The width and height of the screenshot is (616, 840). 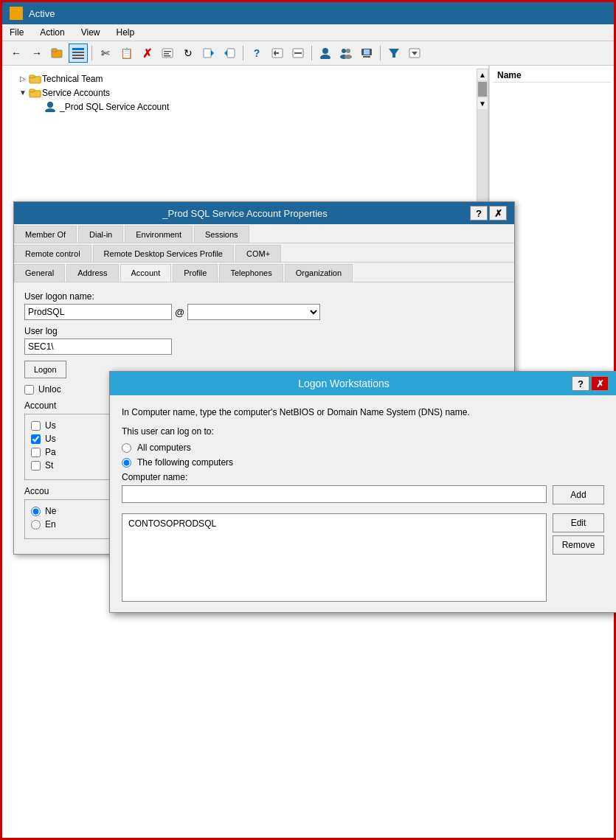 What do you see at coordinates (479, 213) in the screenshot?
I see `properties-help-button: ?` at bounding box center [479, 213].